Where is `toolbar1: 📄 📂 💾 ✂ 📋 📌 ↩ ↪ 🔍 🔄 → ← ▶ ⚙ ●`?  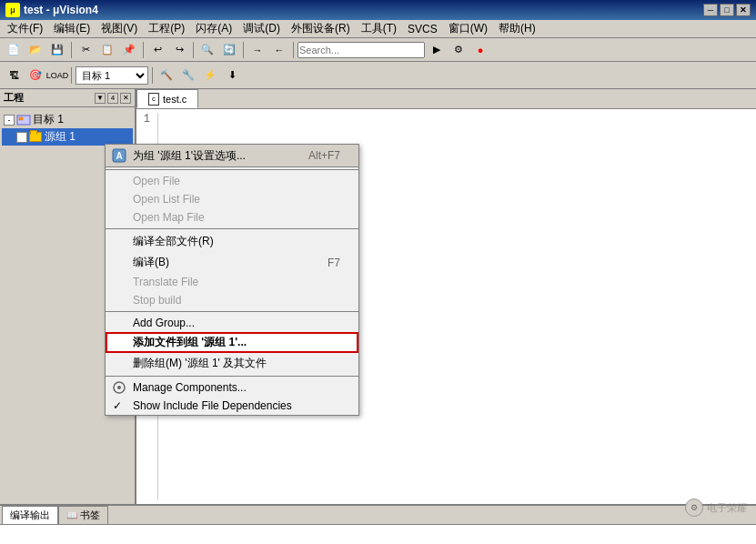 toolbar1: 📄 📂 💾 ✂ 📋 📌 ↩ ↪ 🔍 🔄 → ← ▶ ⚙ ● is located at coordinates (378, 50).